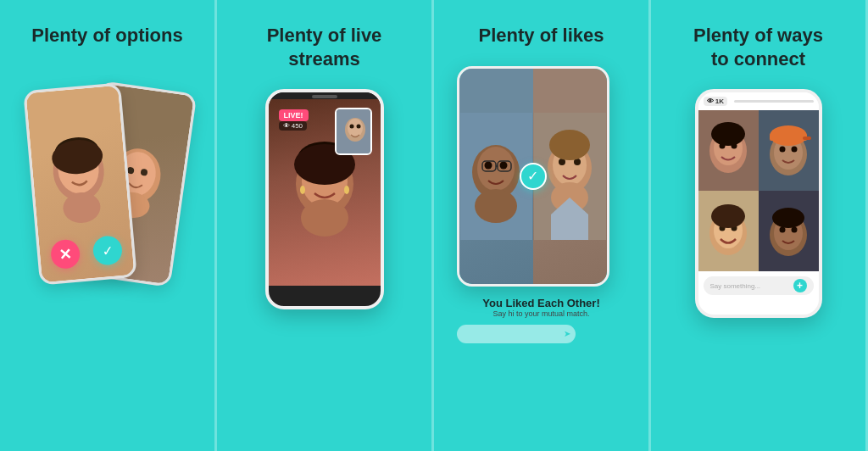  What do you see at coordinates (80, 183) in the screenshot?
I see `phone-front: ✕ ✓` at bounding box center [80, 183].